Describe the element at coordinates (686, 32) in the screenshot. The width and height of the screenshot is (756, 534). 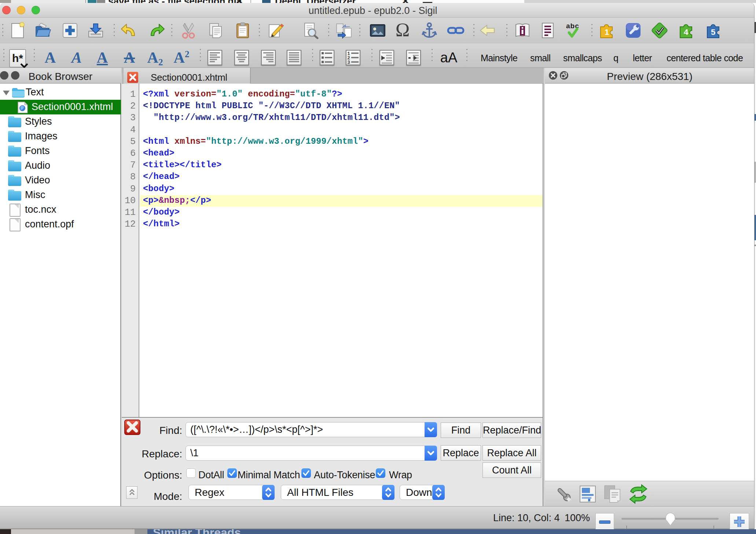
I see `svg-text: 4` at that location.